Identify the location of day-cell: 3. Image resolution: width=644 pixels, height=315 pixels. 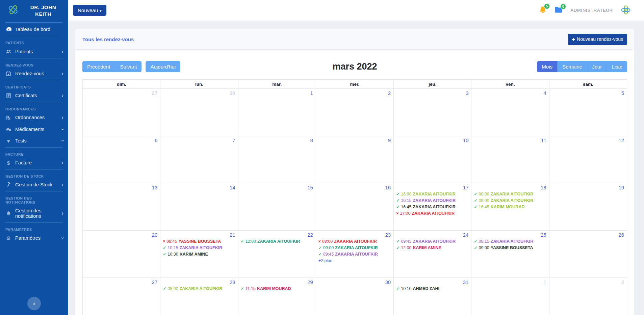
(433, 112).